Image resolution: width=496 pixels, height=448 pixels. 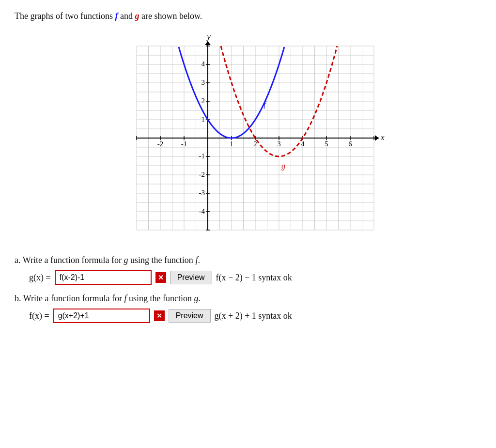 What do you see at coordinates (74, 298) in the screenshot?
I see `question-b-text: Write a function formula for` at bounding box center [74, 298].